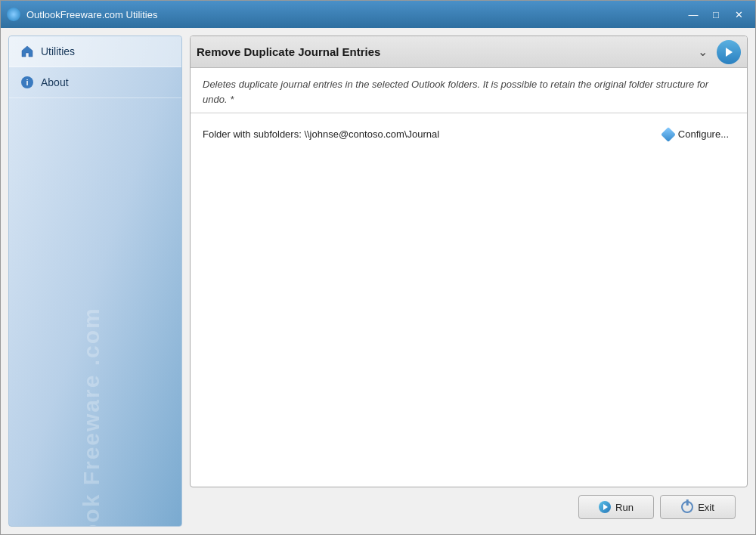  I want to click on about-label: About, so click(54, 82).